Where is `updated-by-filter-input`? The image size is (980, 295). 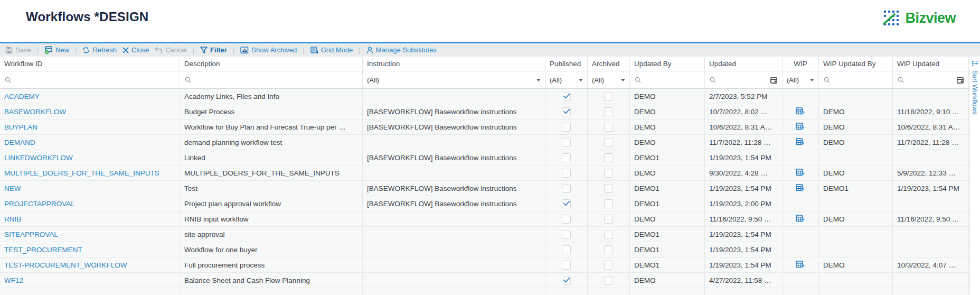 updated-by-filter-input is located at coordinates (673, 80).